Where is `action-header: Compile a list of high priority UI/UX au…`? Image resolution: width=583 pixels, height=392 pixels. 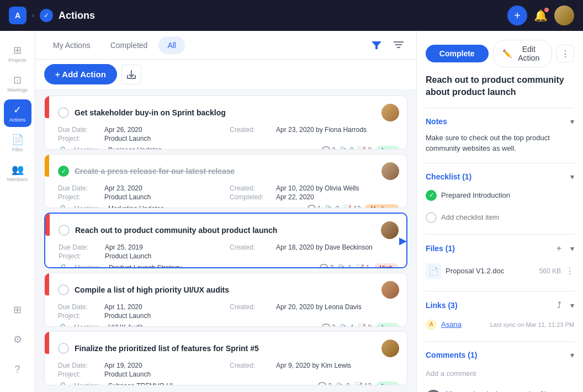 action-header: Compile a list of high priority UI/UX au… is located at coordinates (229, 290).